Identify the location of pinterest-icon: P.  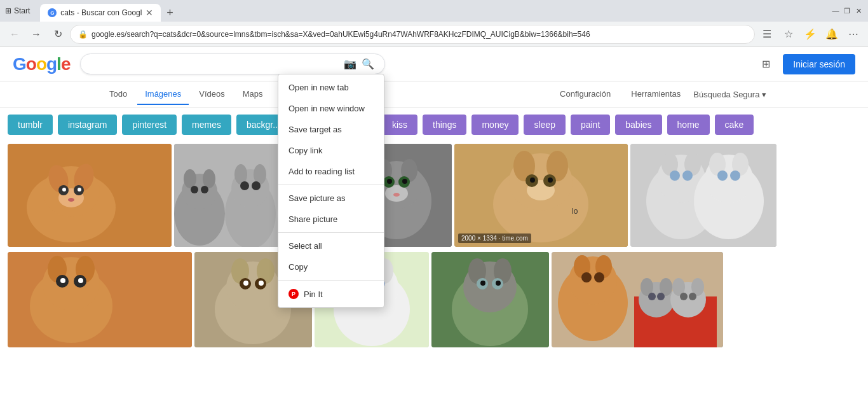
(294, 294).